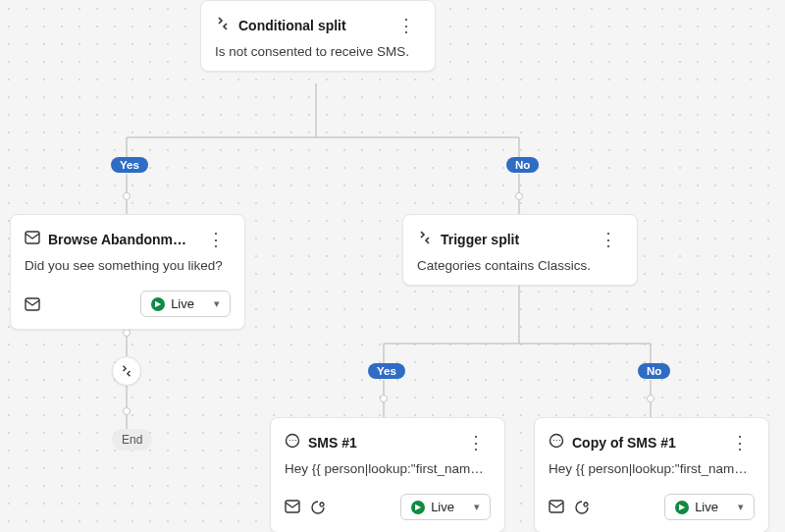 The height and width of the screenshot is (532, 785). I want to click on node-sms-copy: ⋯ Copy of SMS #1 ⋮ Hey {{ person|lookup:…, so click(652, 475).